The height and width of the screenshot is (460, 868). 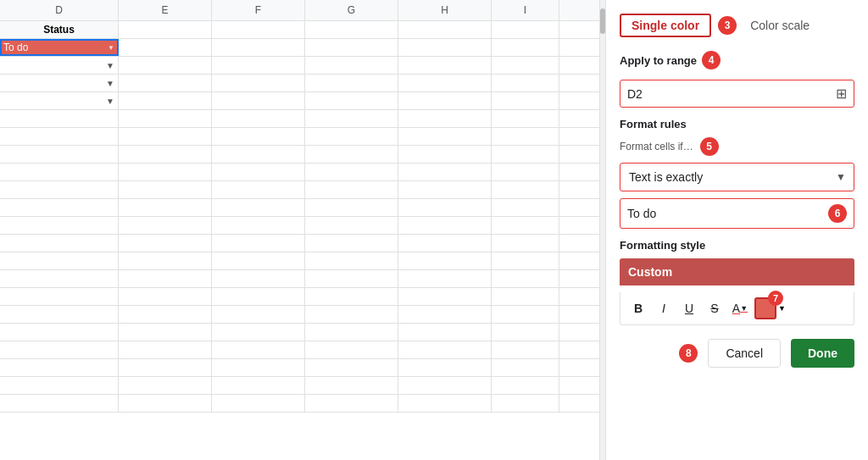 What do you see at coordinates (737, 177) in the screenshot?
I see `format-condition-dropdown-wrapper: Text is exactly ▼` at bounding box center [737, 177].